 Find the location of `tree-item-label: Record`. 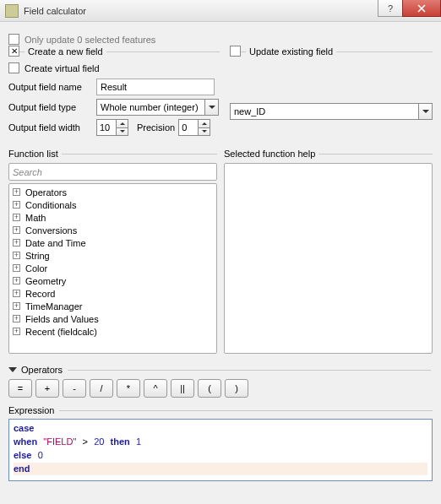

tree-item-label: Record is located at coordinates (41, 294).